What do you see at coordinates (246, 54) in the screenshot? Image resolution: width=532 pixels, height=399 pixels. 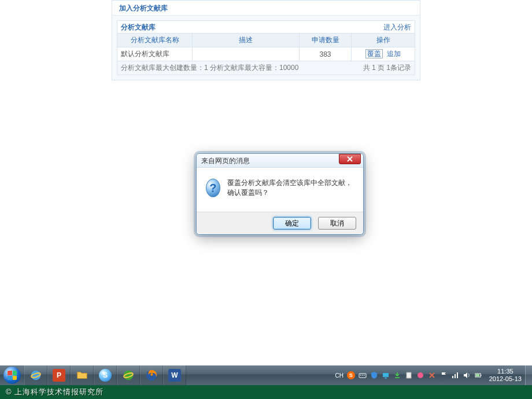 I see `cell-desc` at bounding box center [246, 54].